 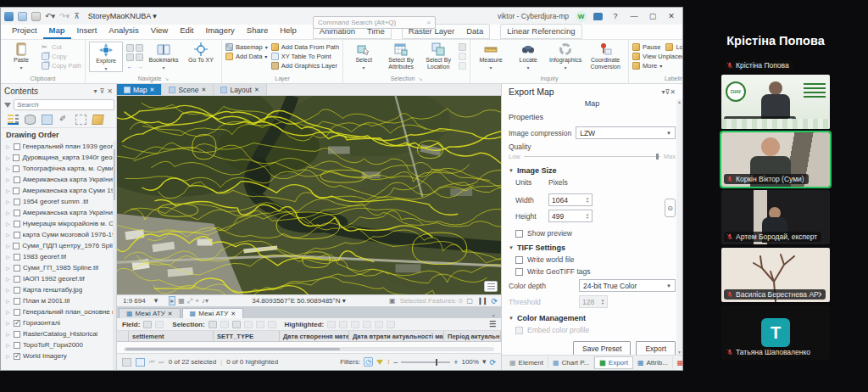 What do you see at coordinates (592, 156) in the screenshot?
I see `quality-slider` at bounding box center [592, 156].